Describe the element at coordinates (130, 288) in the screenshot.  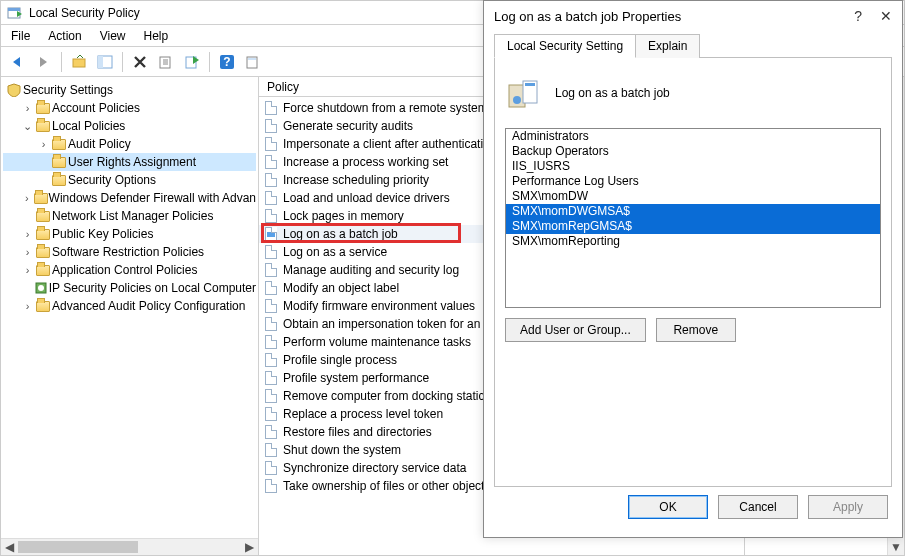
I see `tree-item: IP Security Policies on Local Computer` at that location.